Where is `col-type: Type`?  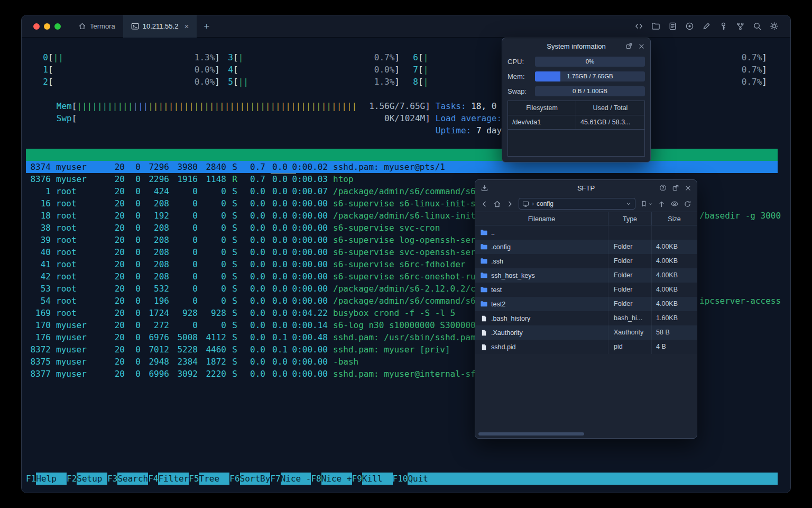
col-type: Type is located at coordinates (630, 219).